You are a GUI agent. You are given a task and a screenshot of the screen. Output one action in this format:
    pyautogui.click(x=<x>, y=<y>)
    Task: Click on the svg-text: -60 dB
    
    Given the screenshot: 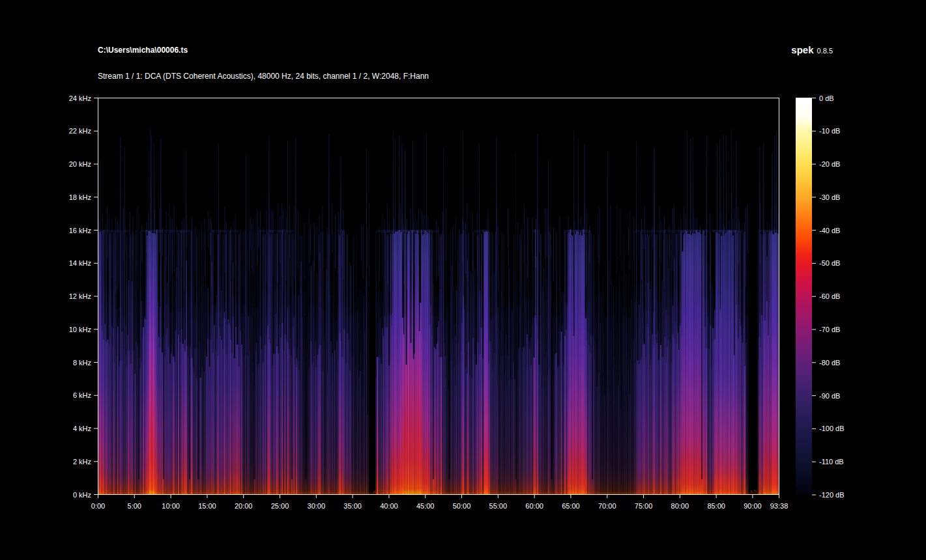 What is the action you would take?
    pyautogui.click(x=830, y=296)
    